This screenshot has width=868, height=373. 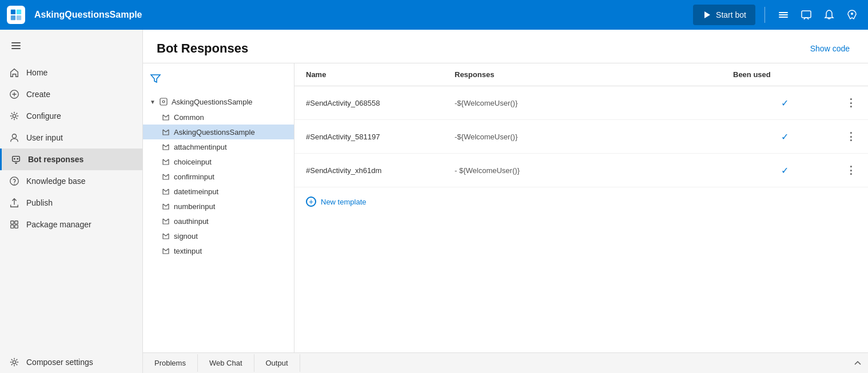 I want to click on tree-item-datetimeinput-label: datetimeinput, so click(x=196, y=192).